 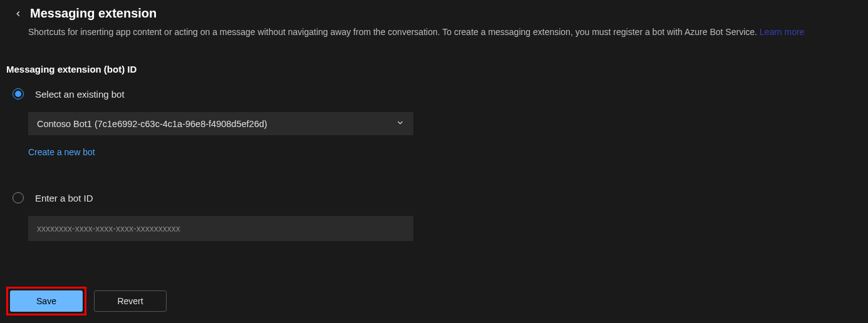 What do you see at coordinates (445, 33) in the screenshot?
I see `page-description: Shortcuts for inserting app content or a…` at bounding box center [445, 33].